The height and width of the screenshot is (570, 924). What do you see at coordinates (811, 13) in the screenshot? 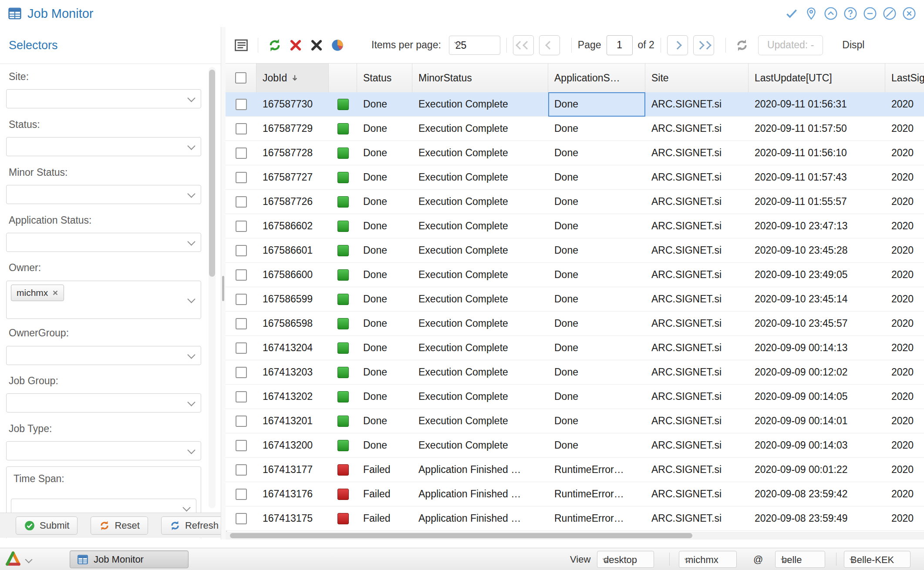
I see `pin-icon` at bounding box center [811, 13].